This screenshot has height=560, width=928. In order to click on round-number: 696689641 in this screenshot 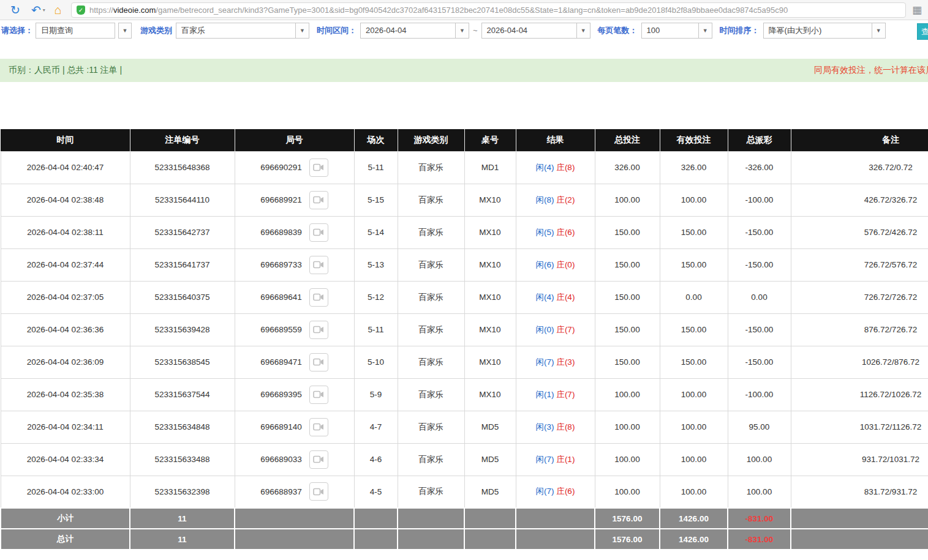, I will do `click(281, 297)`.